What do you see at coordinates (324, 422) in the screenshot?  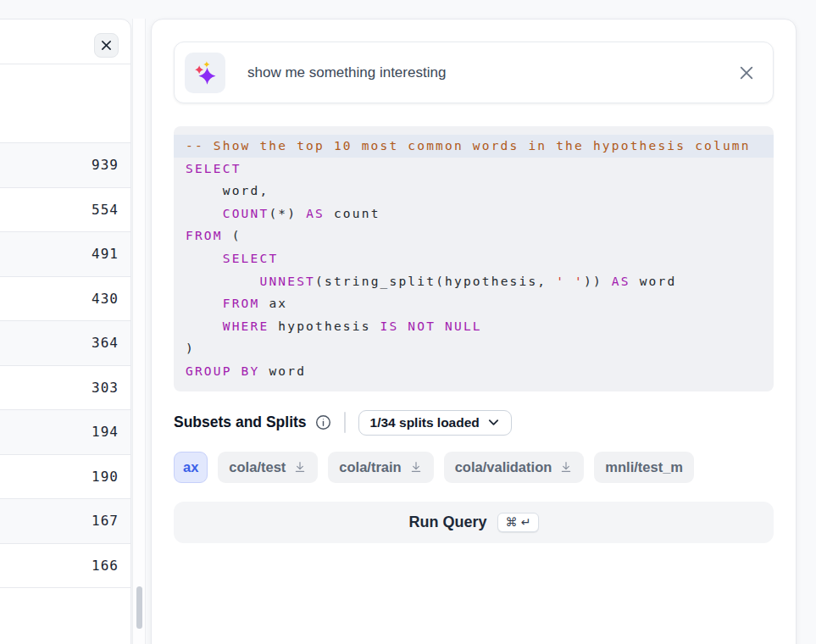 I see `info-icon` at bounding box center [324, 422].